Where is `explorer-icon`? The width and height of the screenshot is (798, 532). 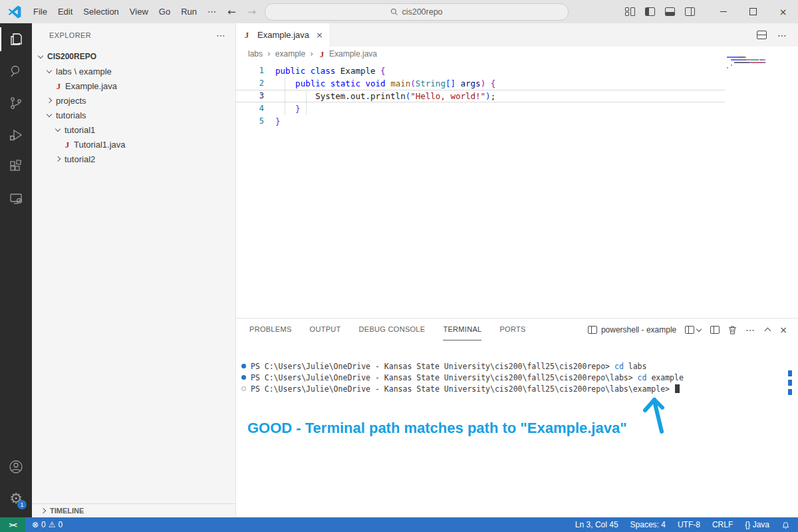
explorer-icon is located at coordinates (16, 39).